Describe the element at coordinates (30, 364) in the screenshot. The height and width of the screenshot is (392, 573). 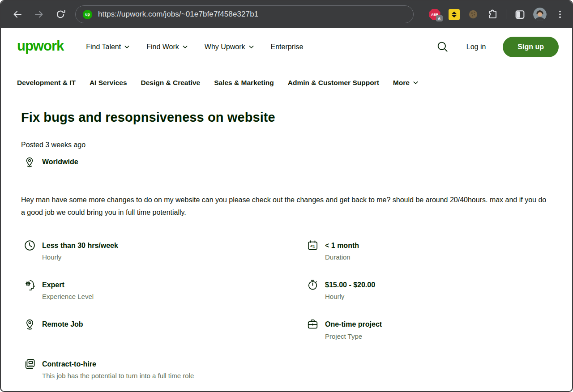
I see `contract-copies-icon` at that location.